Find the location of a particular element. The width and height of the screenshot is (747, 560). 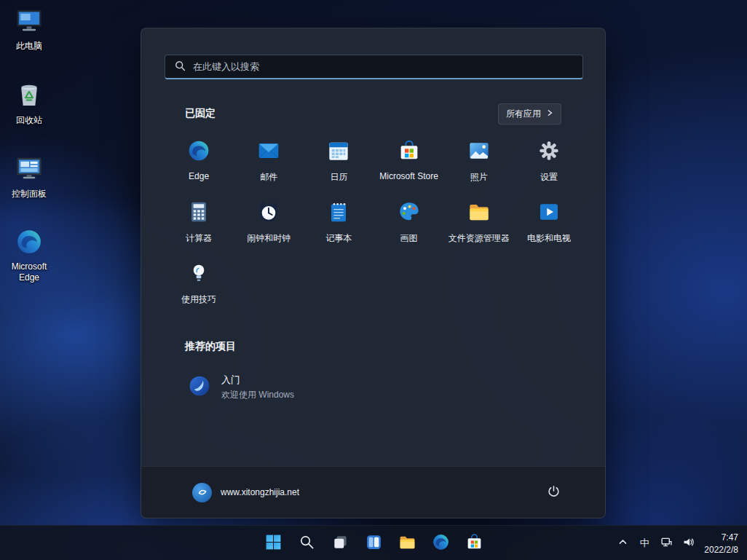

power-button is located at coordinates (553, 492).